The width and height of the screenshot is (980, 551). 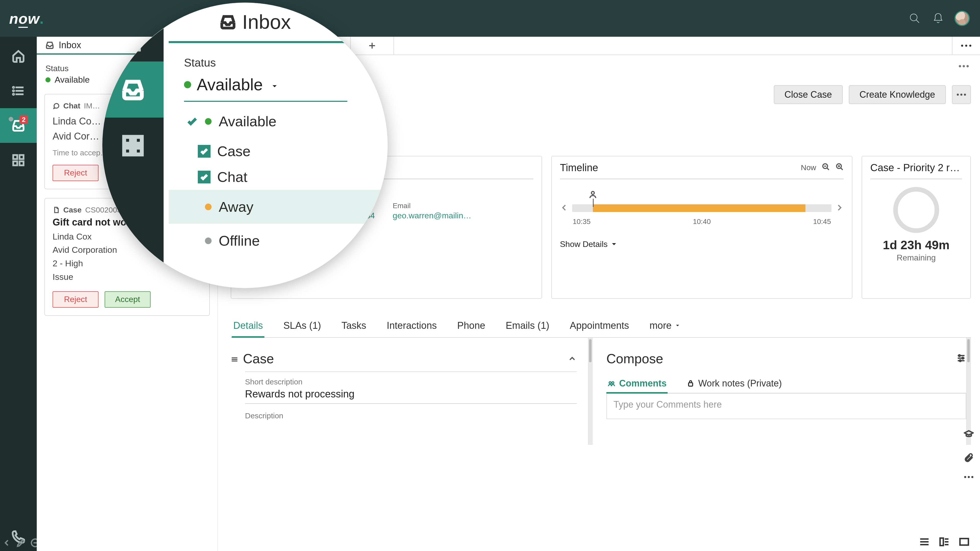 I want to click on compose-input: Type your Comments here, so click(x=786, y=406).